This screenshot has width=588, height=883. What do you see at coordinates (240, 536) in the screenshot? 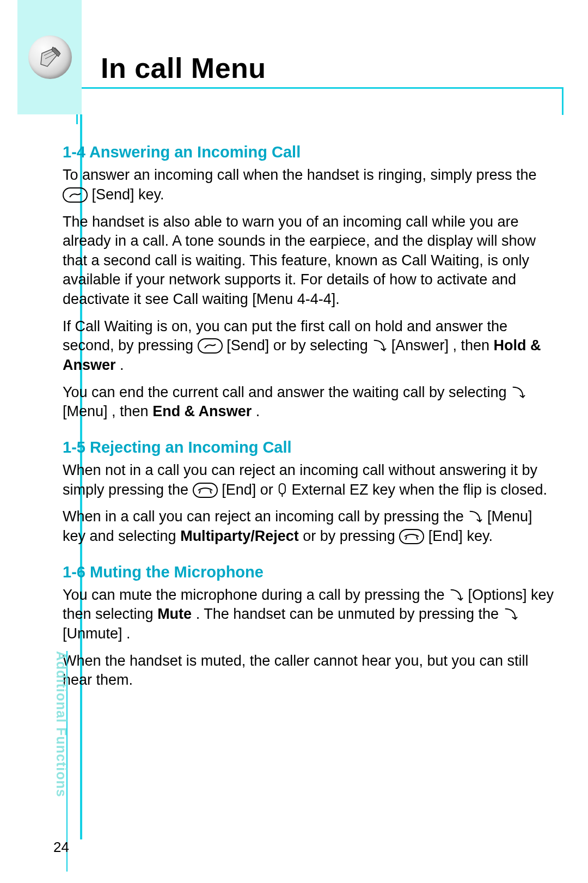
I see `bold: Multiparty/Reject` at bounding box center [240, 536].